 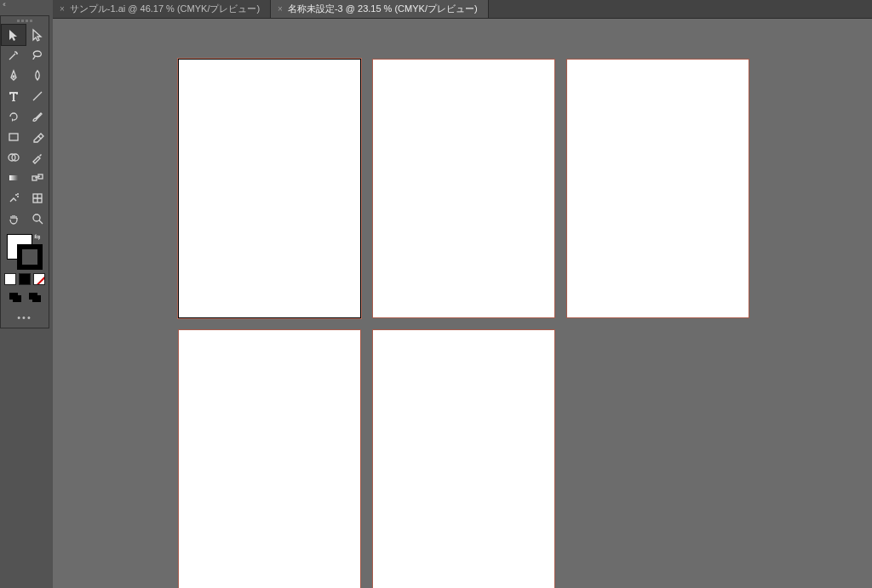 What do you see at coordinates (37, 198) in the screenshot?
I see `mesh-tool` at bounding box center [37, 198].